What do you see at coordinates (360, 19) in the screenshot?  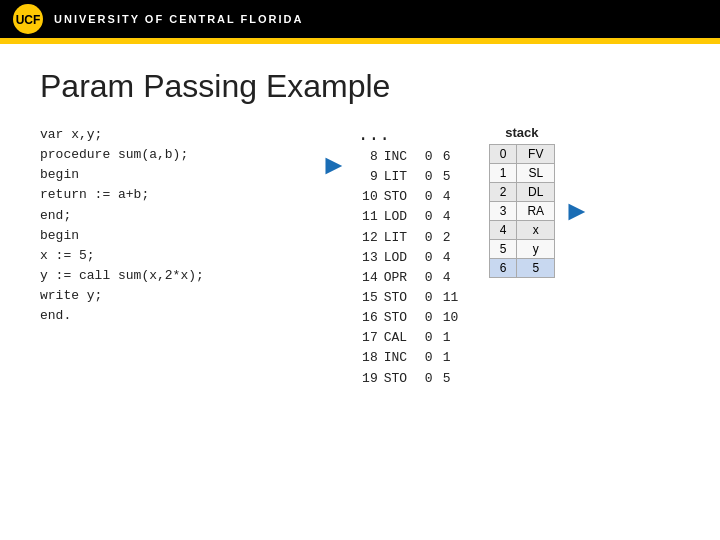 I see `header-bar: UCF UNIVERSITY OF CENTRAL FLORIDA` at bounding box center [360, 19].